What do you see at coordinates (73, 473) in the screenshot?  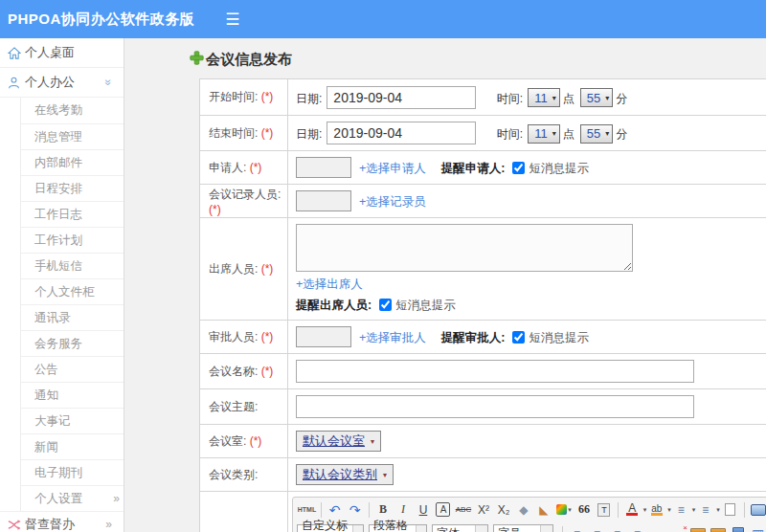 I see `sidebar-item-e-journal: 电子期刊` at bounding box center [73, 473].